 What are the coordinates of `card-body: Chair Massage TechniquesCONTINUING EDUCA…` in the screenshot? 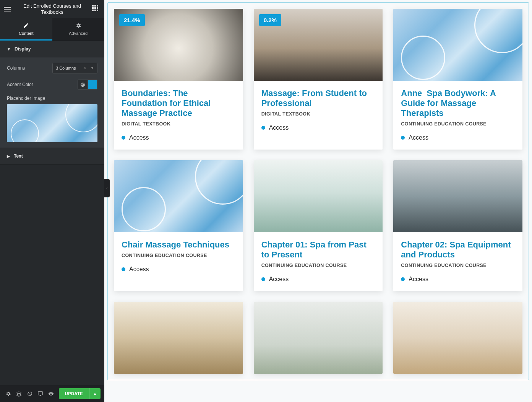 It's located at (178, 257).